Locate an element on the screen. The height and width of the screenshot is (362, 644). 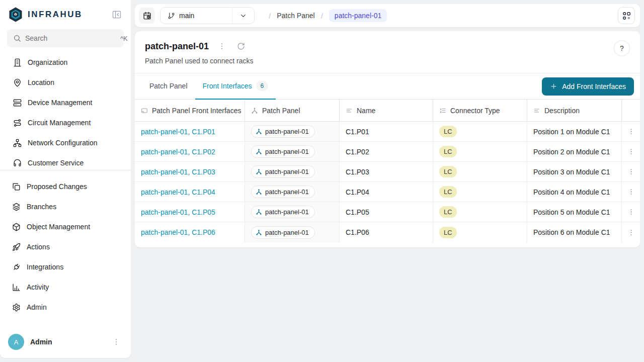
apps-menu-button is located at coordinates (626, 16).